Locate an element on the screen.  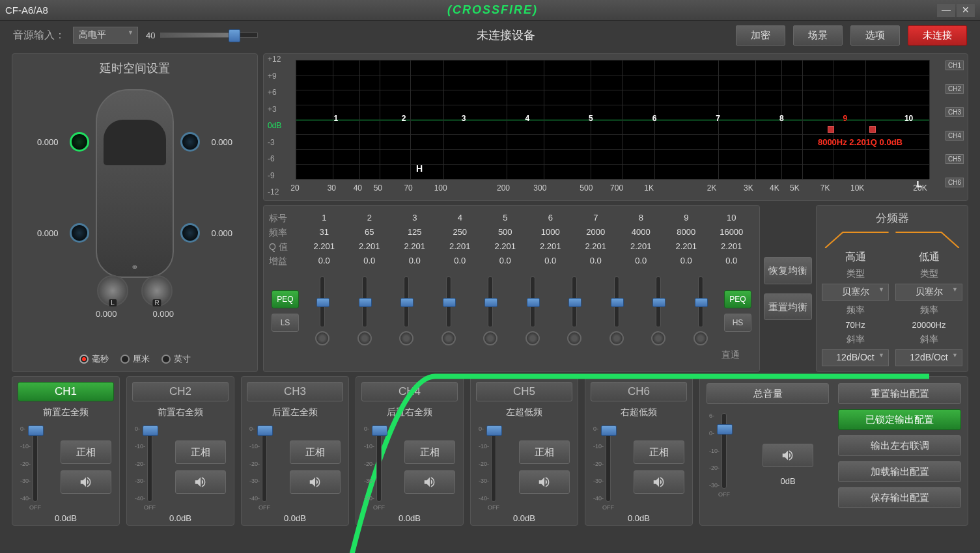
link-icon: ⚭ is located at coordinates (135, 267).